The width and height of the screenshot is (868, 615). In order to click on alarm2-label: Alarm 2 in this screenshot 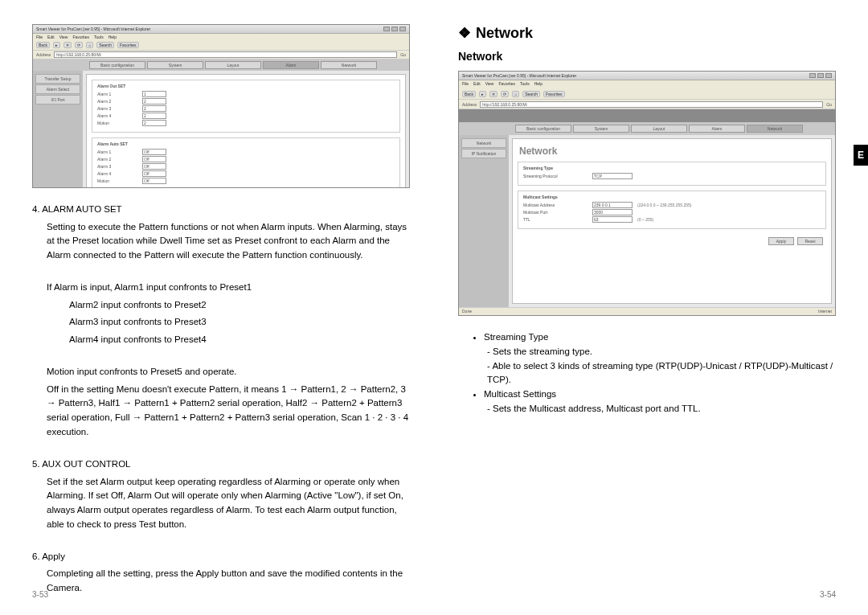, I will do `click(117, 101)`.